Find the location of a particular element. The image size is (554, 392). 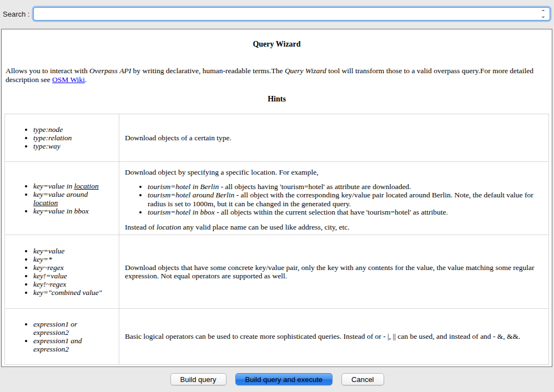

hint-term: key=value is located at coordinates (73, 251).